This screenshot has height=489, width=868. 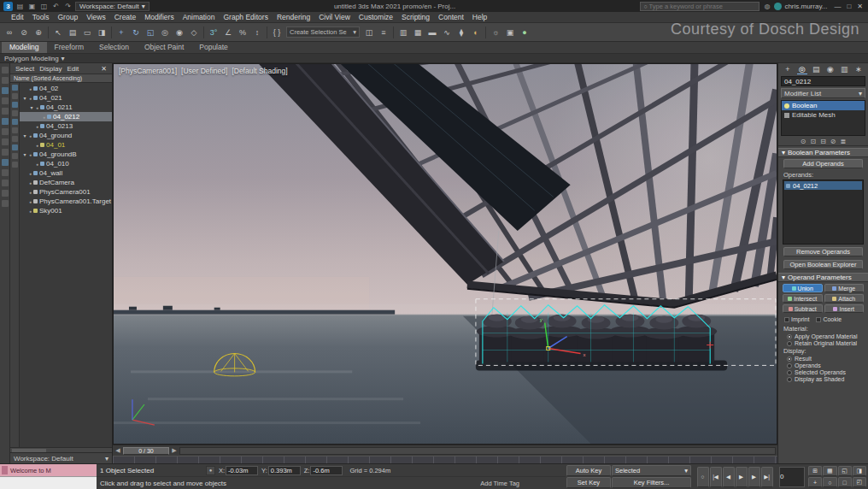 What do you see at coordinates (50, 68) in the screenshot?
I see `explorer-menu-display: Display` at bounding box center [50, 68].